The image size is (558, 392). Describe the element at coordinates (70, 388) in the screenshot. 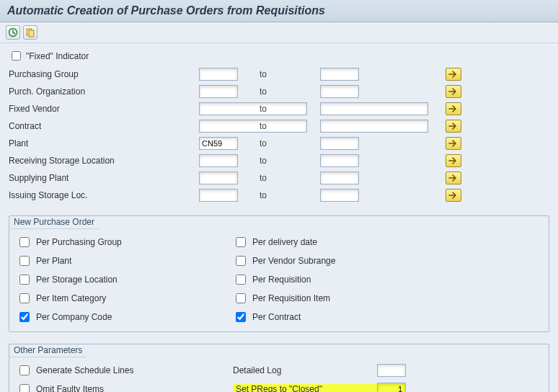

I see `omit-faulty-items-label: Omit Faulty Items` at that location.